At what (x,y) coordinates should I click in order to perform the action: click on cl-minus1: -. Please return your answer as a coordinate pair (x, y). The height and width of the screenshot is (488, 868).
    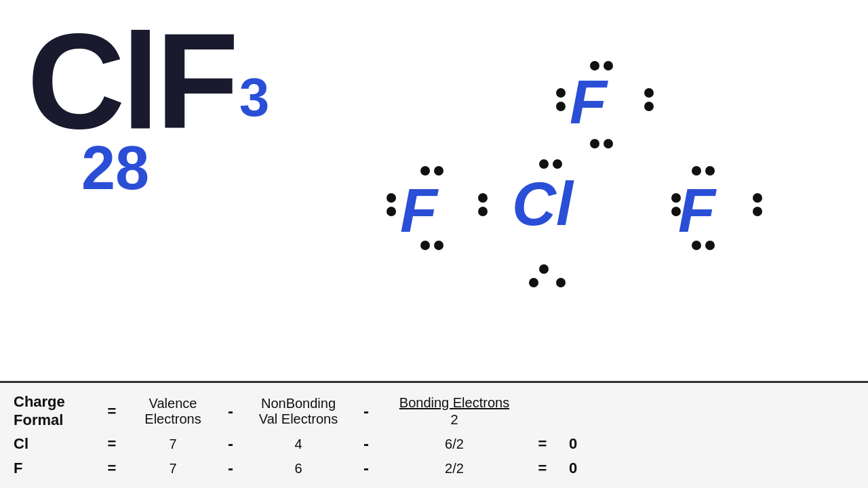
    Looking at the image, I should click on (231, 444).